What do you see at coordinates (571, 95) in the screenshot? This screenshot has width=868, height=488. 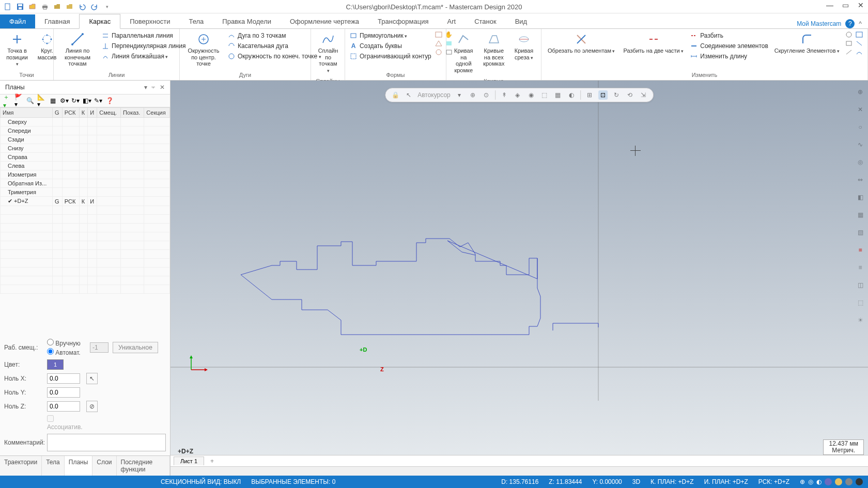 I see `ft-i8-icon: ◐` at bounding box center [571, 95].